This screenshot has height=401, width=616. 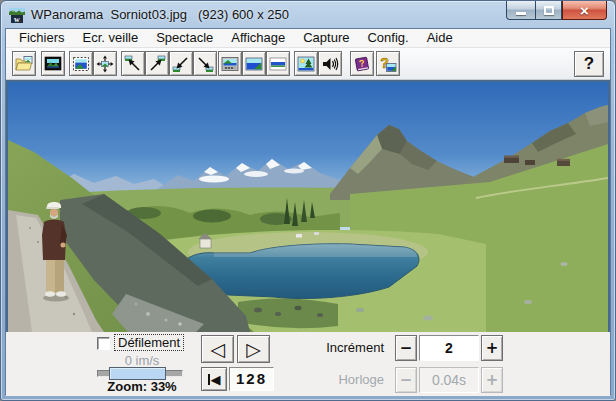 I want to click on horloge-value: 0.04s, so click(x=449, y=380).